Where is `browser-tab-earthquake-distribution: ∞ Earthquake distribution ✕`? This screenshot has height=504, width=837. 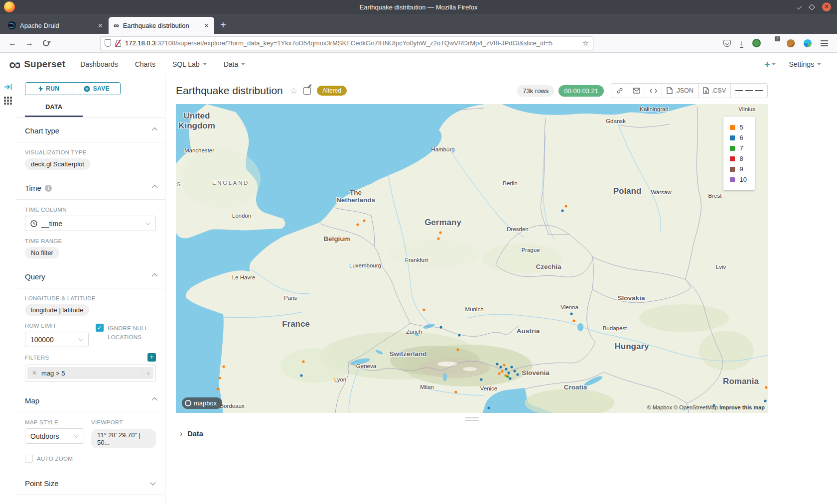
browser-tab-earthquake-distribution: ∞ Earthquake distribution ✕ is located at coordinates (161, 25).